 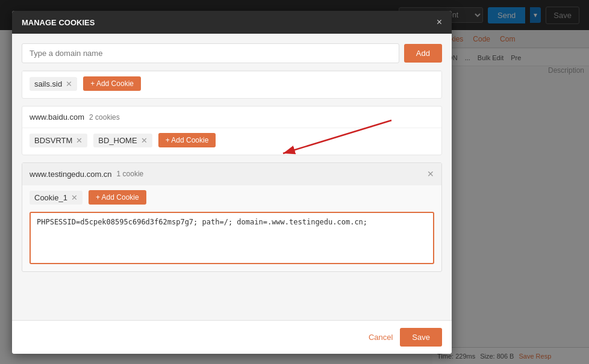 I want to click on cancel-button: Cancel, so click(x=381, y=337).